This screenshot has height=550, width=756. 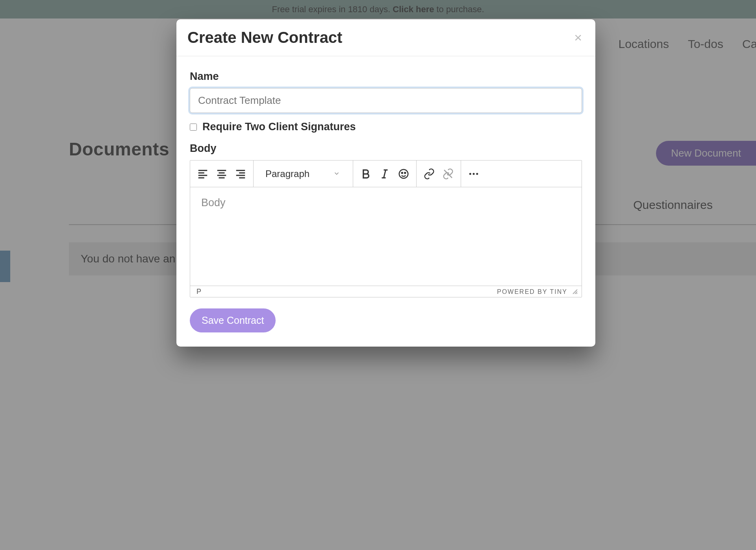 What do you see at coordinates (574, 292) in the screenshot?
I see `resize-handle-icon` at bounding box center [574, 292].